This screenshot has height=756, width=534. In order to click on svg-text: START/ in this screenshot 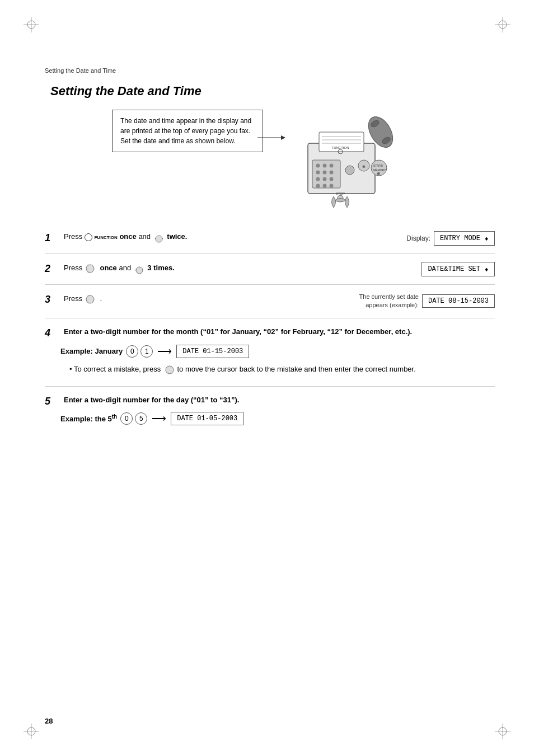, I will do `click(378, 166)`.